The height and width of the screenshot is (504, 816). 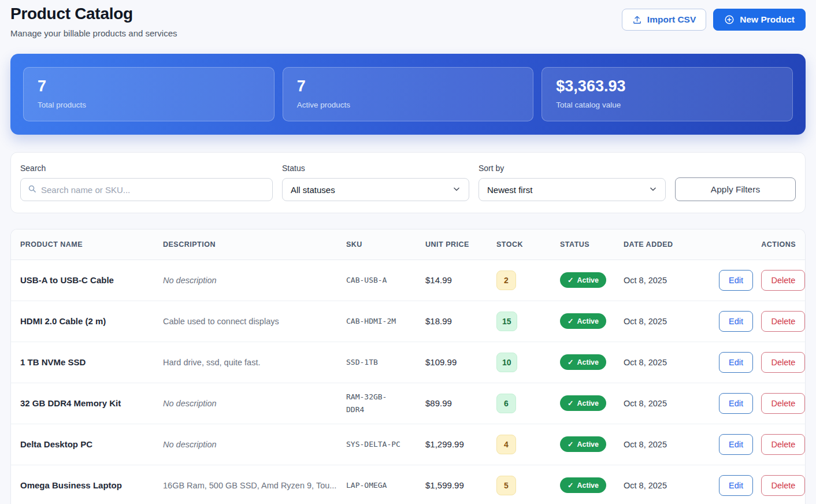 I want to click on upload-icon, so click(x=637, y=20).